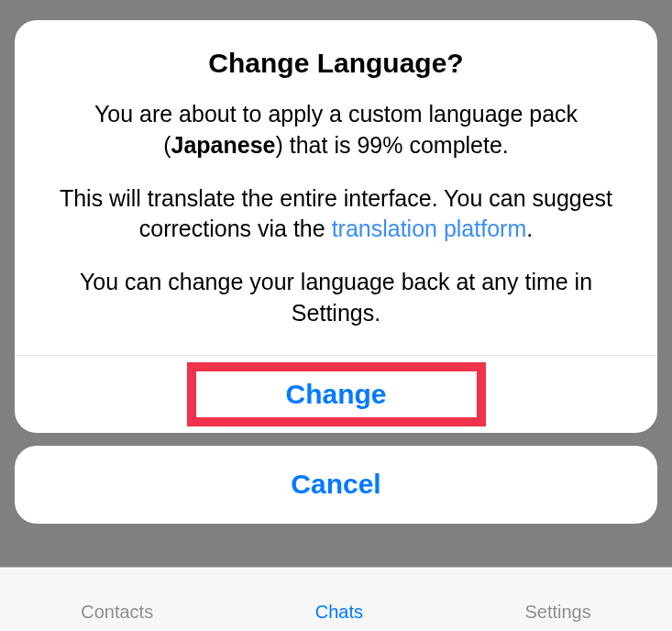  What do you see at coordinates (336, 298) in the screenshot?
I see `alert-paragraph-3: You can change your language back at any…` at bounding box center [336, 298].